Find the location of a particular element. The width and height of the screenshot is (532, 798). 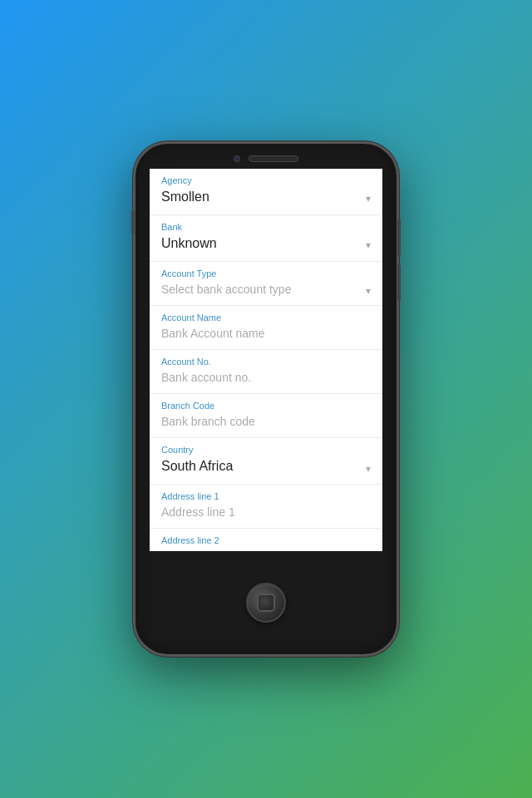

agency-value: Smollen is located at coordinates (185, 200).